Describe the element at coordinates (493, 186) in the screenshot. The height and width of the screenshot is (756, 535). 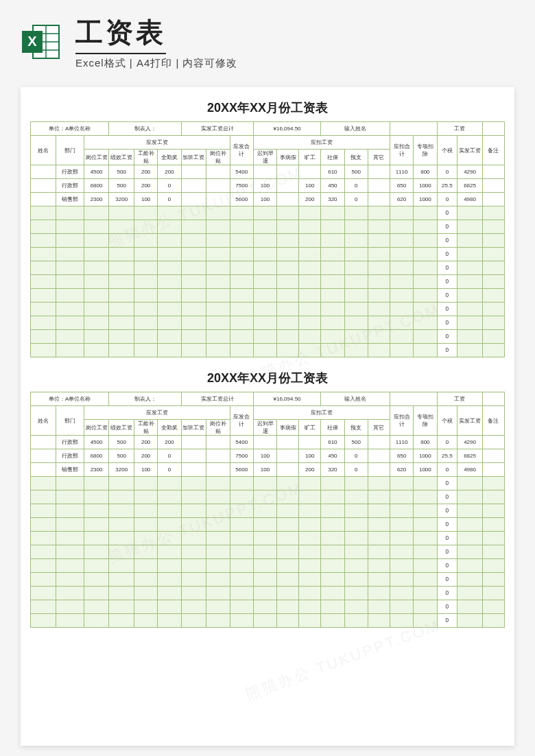
I see `cell-remark` at that location.